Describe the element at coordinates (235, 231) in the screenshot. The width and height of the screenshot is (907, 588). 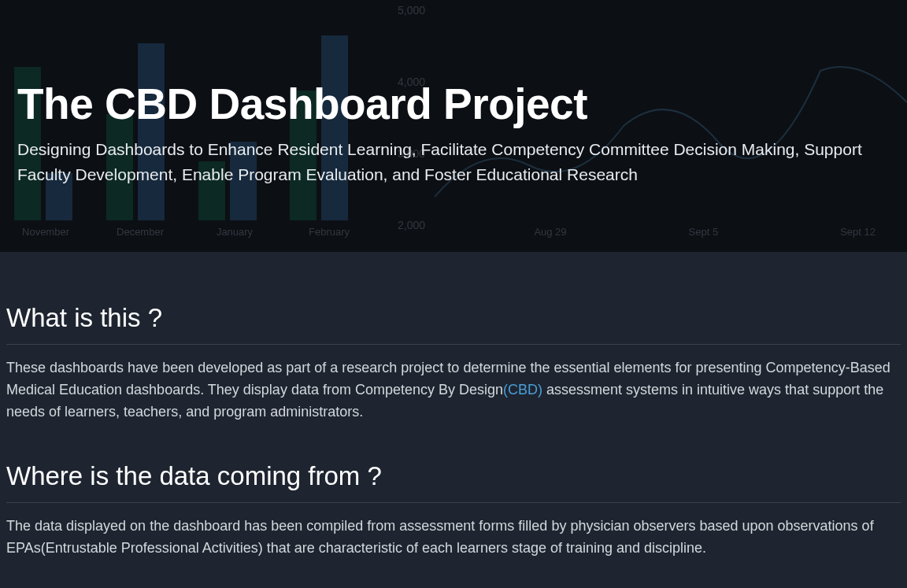
I see `month-label: January` at that location.